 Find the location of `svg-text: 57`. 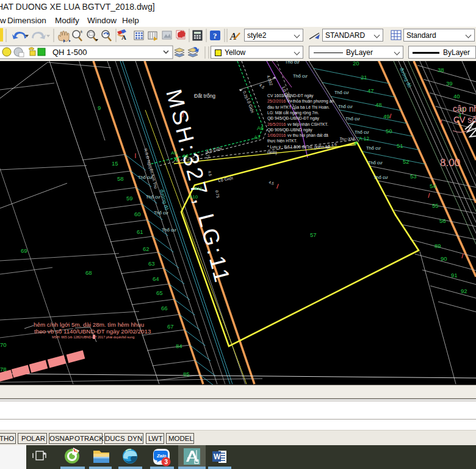

svg-text: 57 is located at coordinates (314, 234).